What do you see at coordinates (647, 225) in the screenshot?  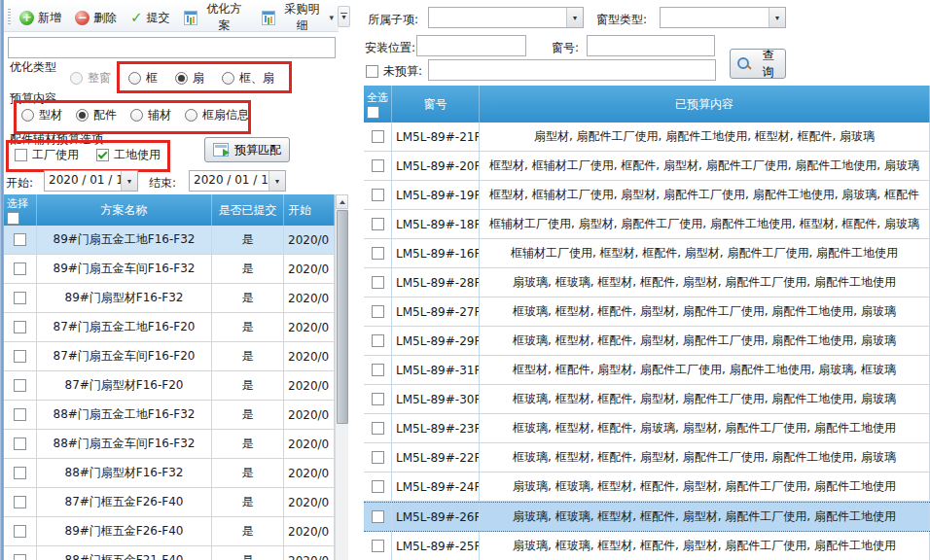 I see `window-row: LM5L-89#-18F16 框辅材工厂使用, 扇型材, 扇配件工厂使用, 扇配…` at bounding box center [647, 225].